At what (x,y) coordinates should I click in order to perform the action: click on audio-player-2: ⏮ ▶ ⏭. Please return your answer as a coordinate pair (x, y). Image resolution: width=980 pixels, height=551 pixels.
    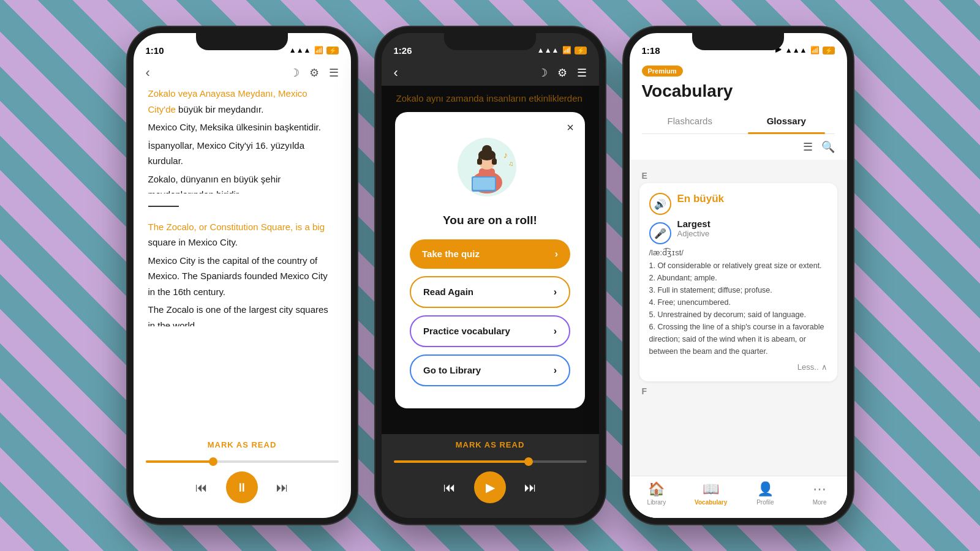
    Looking at the image, I should click on (490, 487).